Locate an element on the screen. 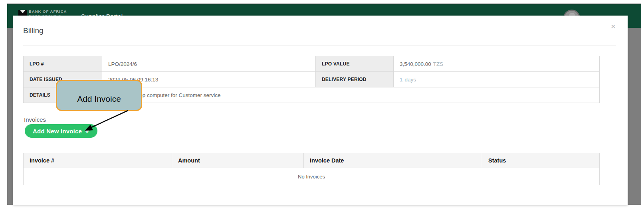 The width and height of the screenshot is (644, 208). delivery-period-value: 1days is located at coordinates (497, 80).